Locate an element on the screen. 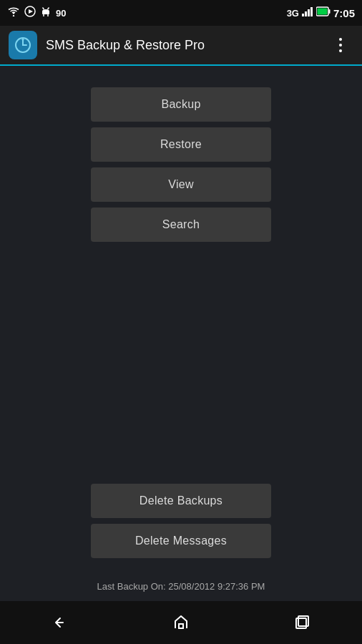 This screenshot has width=362, height=644. backup-button: Backup is located at coordinates (181, 104).